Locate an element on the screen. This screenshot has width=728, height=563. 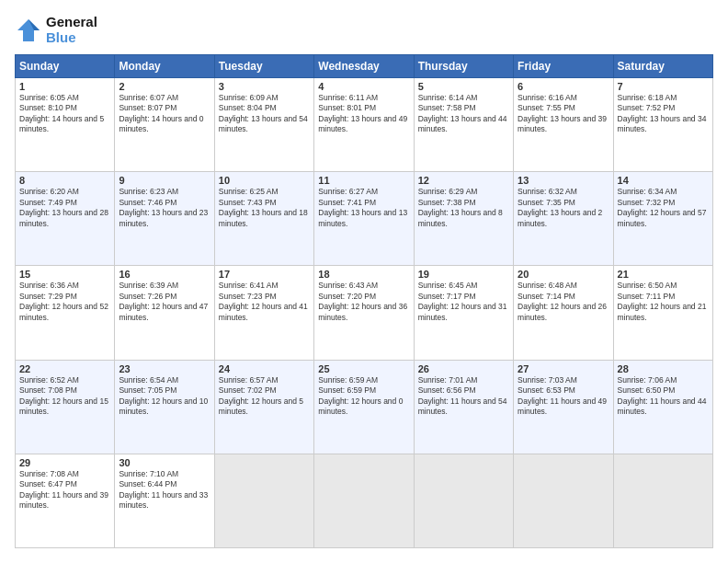
day-number: 13 is located at coordinates (563, 180).